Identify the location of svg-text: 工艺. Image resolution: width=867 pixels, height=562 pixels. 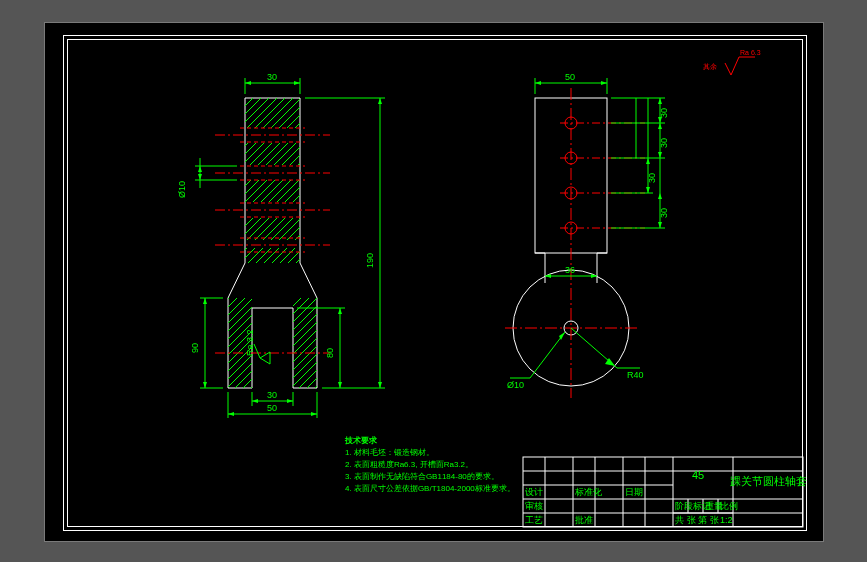
(534, 520).